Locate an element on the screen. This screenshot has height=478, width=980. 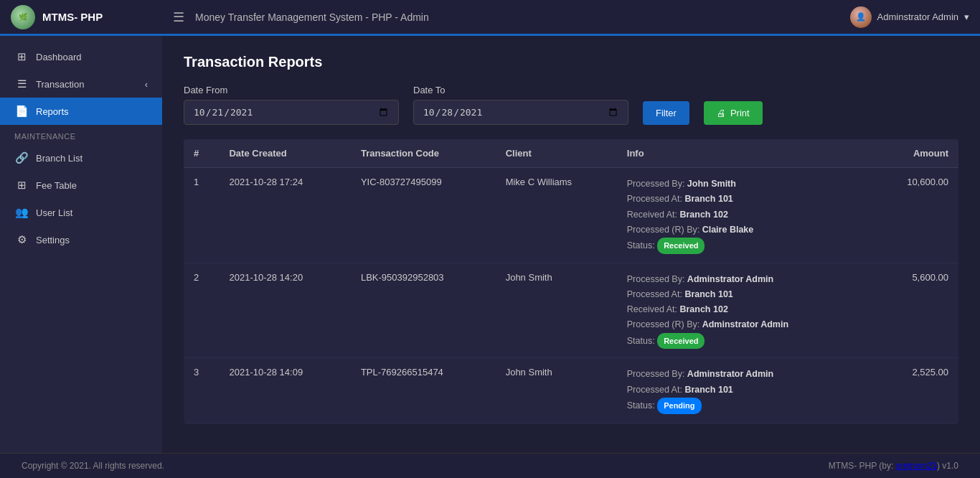
sidebar-label-dashboard: Dashboard is located at coordinates (59, 57).